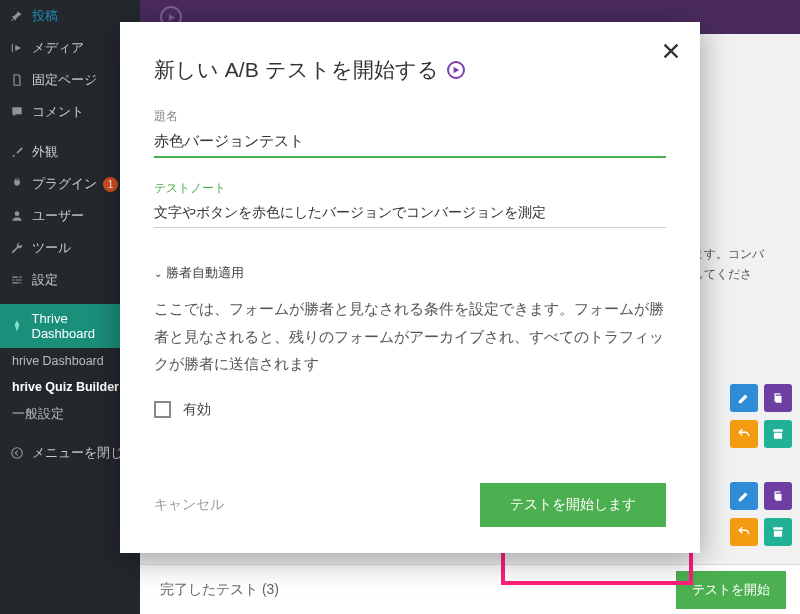  Describe the element at coordinates (410, 116) in the screenshot. I see `title-field-label: 題名` at that location.